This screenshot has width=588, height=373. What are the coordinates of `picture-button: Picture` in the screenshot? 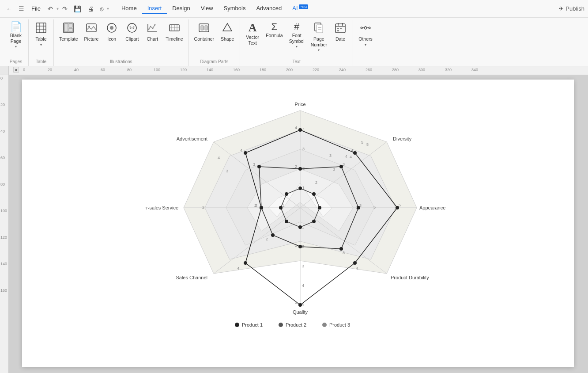 It's located at (92, 32).